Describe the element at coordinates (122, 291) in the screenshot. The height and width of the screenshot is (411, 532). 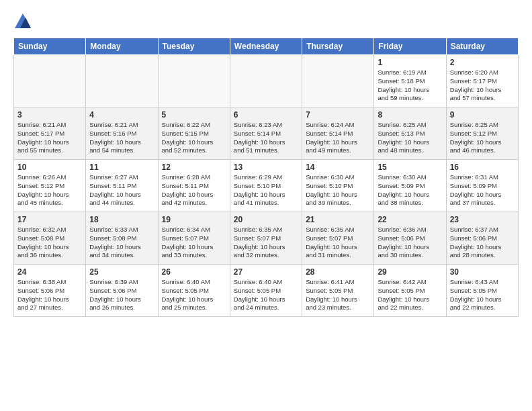
I see `calendar-cell: 25Sunrise: 6:39 AM Sunset: 5:06 PM Dayli…` at that location.